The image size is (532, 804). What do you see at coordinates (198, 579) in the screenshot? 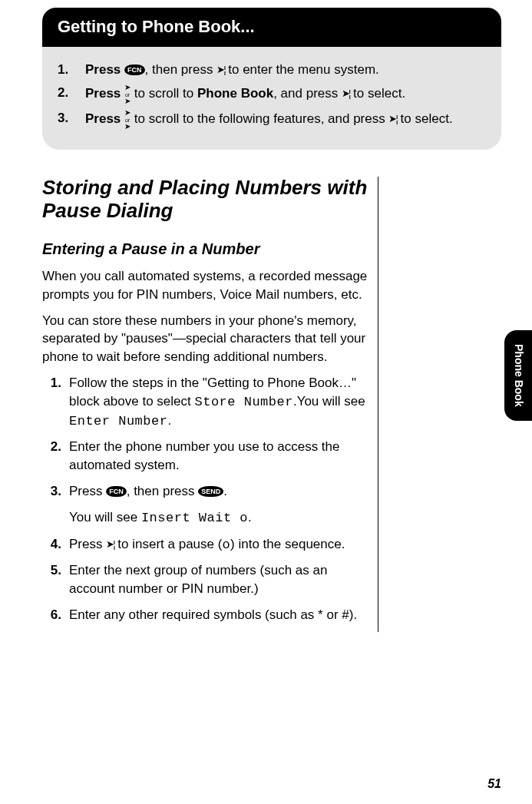
I see `text: Enter the next group of numbers (such as…` at bounding box center [198, 579].